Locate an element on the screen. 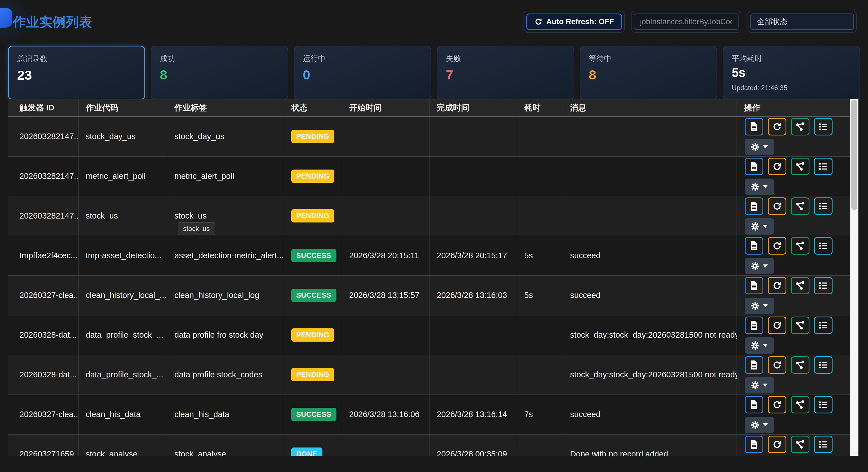 Image resolution: width=868 pixels, height=472 pixels. table-row: 202603282147... stock_day_us stock_day_u… is located at coordinates (429, 137).